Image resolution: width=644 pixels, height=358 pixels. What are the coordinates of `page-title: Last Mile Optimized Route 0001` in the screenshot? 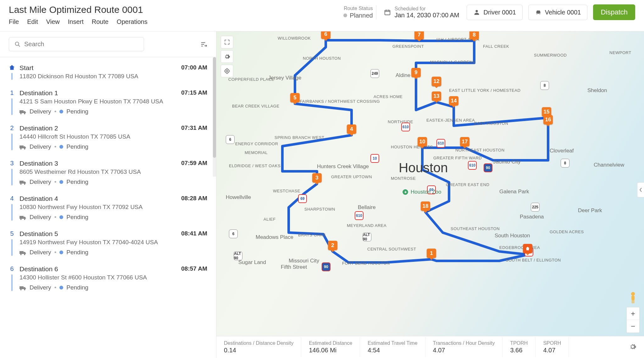 It's located at (78, 10).